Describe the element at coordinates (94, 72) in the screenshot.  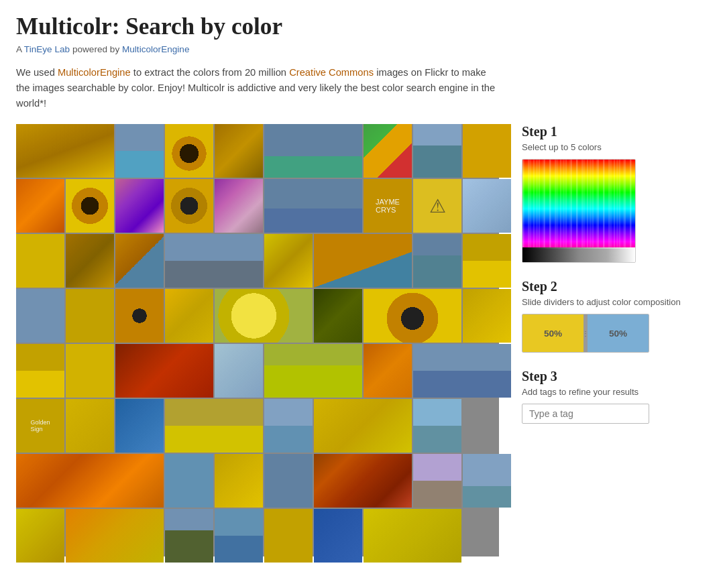
I see `multicolorengine-link: MulticolorEngine` at that location.